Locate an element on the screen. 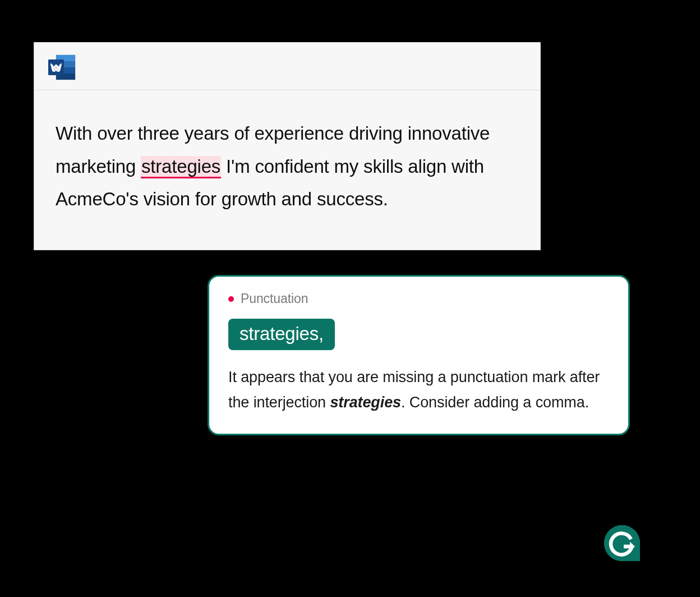 Image resolution: width=700 pixels, height=597 pixels. correction-chip: strategies, is located at coordinates (282, 334).